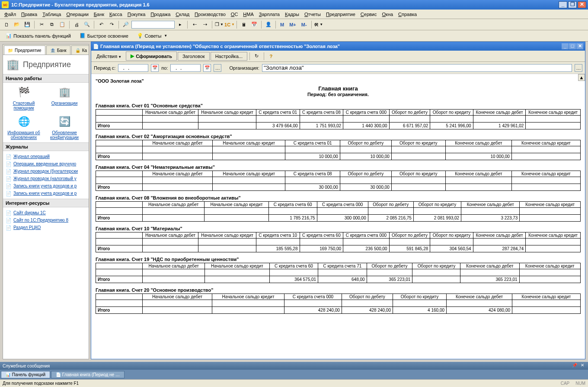 The height and width of the screenshot is (387, 588). Describe the element at coordinates (254, 25) in the screenshot. I see `calendar-icon: 📅` at that location.